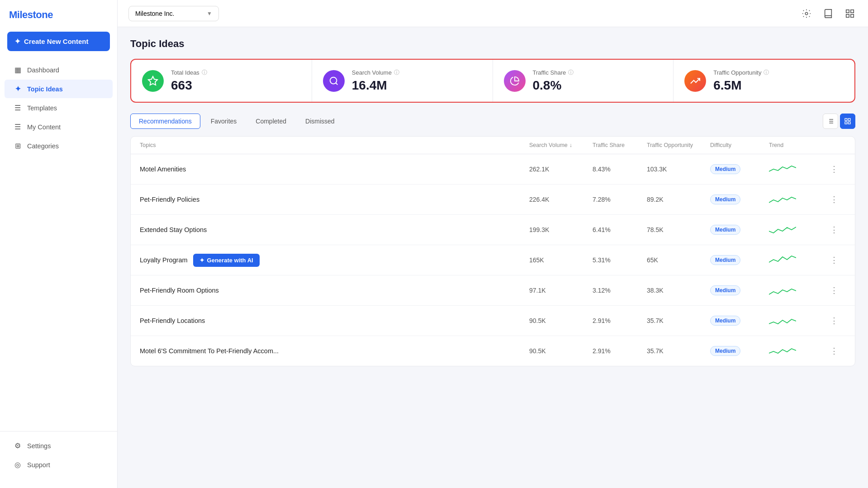  What do you see at coordinates (561, 169) in the screenshot?
I see `search-volume-value: 262.1K` at bounding box center [561, 169].